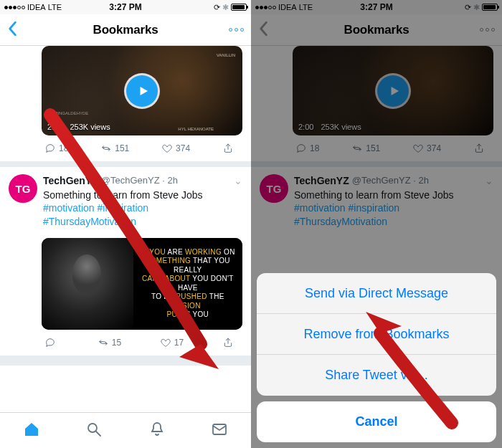  Describe the element at coordinates (143, 208) in the screenshot. I see `tweet-text: Something to learn from Steve Jobs #moti…` at that location.